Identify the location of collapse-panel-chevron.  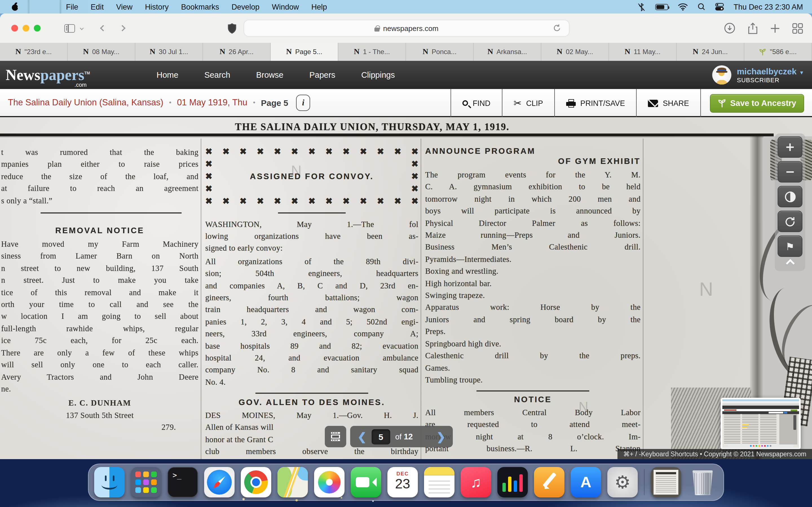
(790, 263).